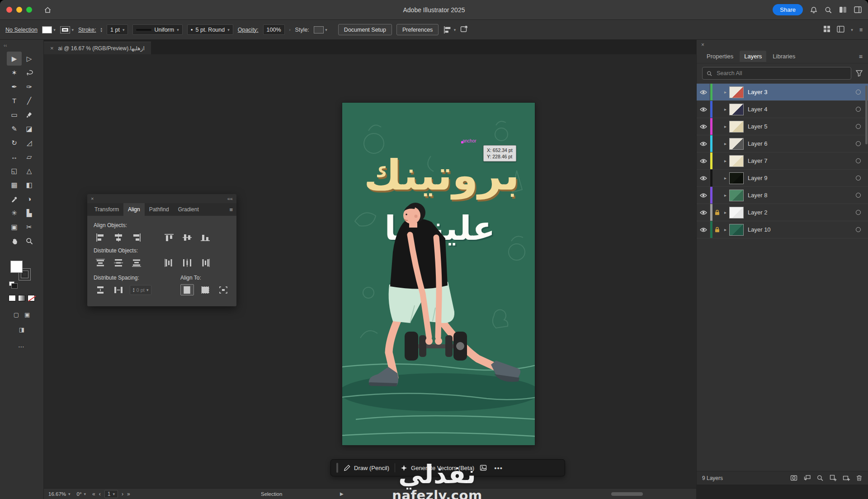  I want to click on layers-panel-menu-icon: ≡, so click(861, 57).